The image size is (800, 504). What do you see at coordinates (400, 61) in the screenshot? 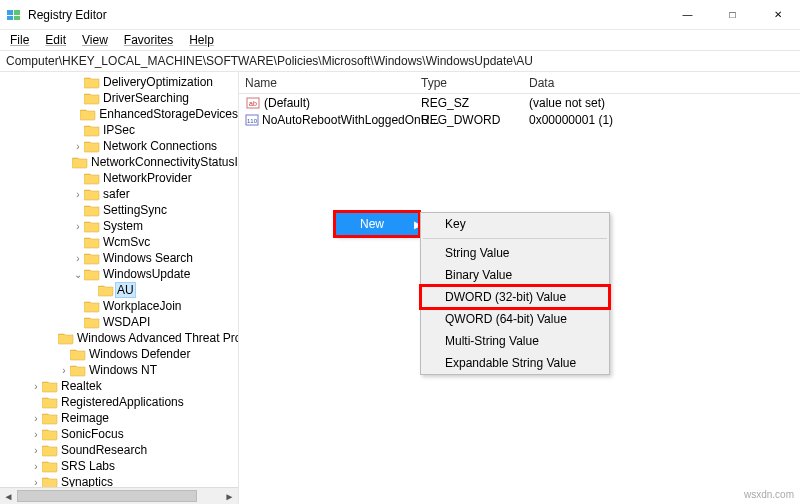
I see `address-bar: Computer\HKEY_LOCAL_MACHINE\SOFTWARE\Pol…` at bounding box center [400, 61].